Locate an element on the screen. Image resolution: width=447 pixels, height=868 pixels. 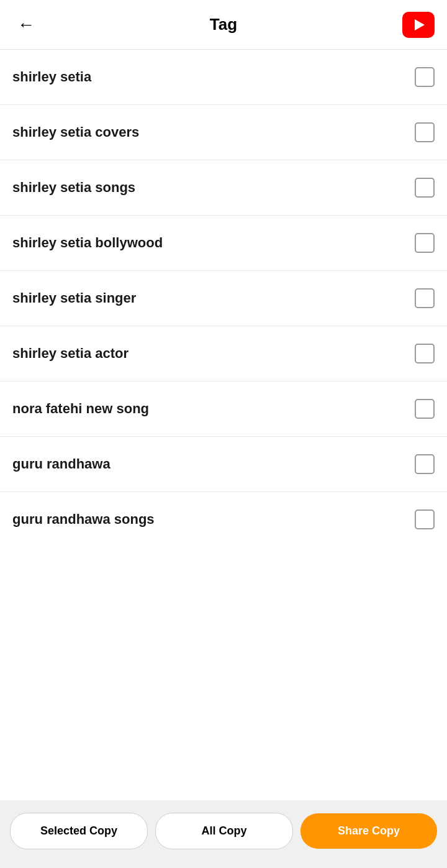
tag-item: shirley setia actor is located at coordinates (224, 354).